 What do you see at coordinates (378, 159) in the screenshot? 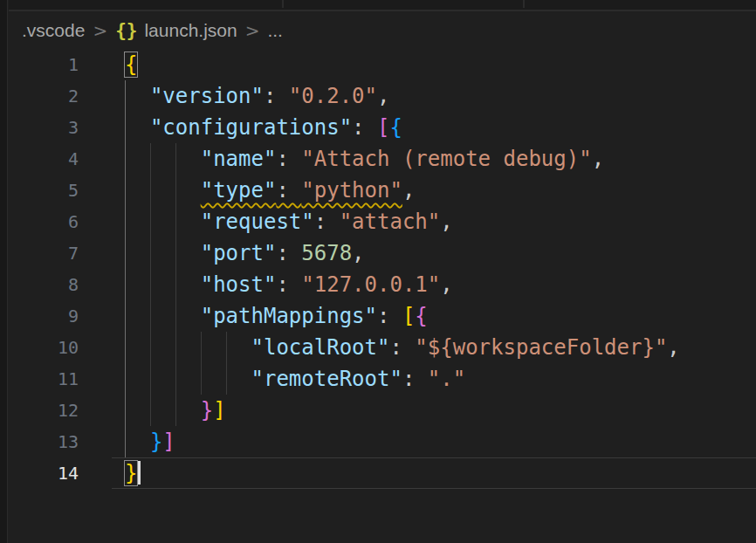
I see `code-line: 4"name": "Attach (remote debug)",` at bounding box center [378, 159].